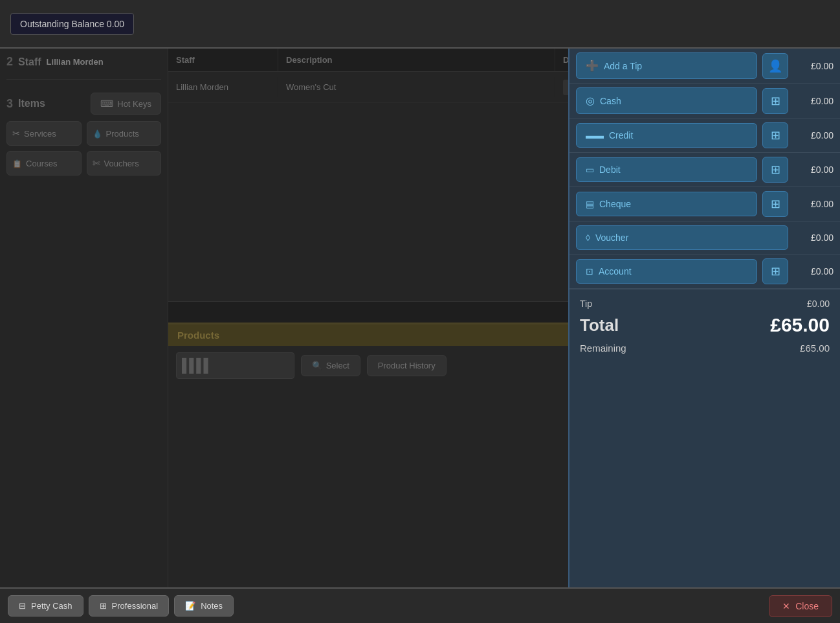 Image resolution: width=840 pixels, height=623 pixels. Describe the element at coordinates (705, 101) in the screenshot. I see `cash-row: ◎ Cash ⊞ £0.00` at that location.